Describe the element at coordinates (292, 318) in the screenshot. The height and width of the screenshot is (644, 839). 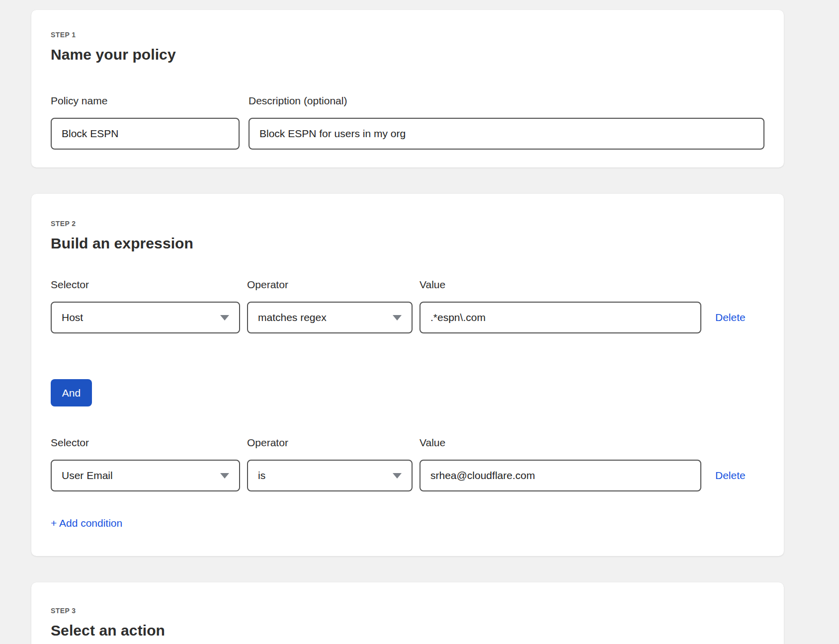
I see `operator-dropdown-value: matches regex` at that location.